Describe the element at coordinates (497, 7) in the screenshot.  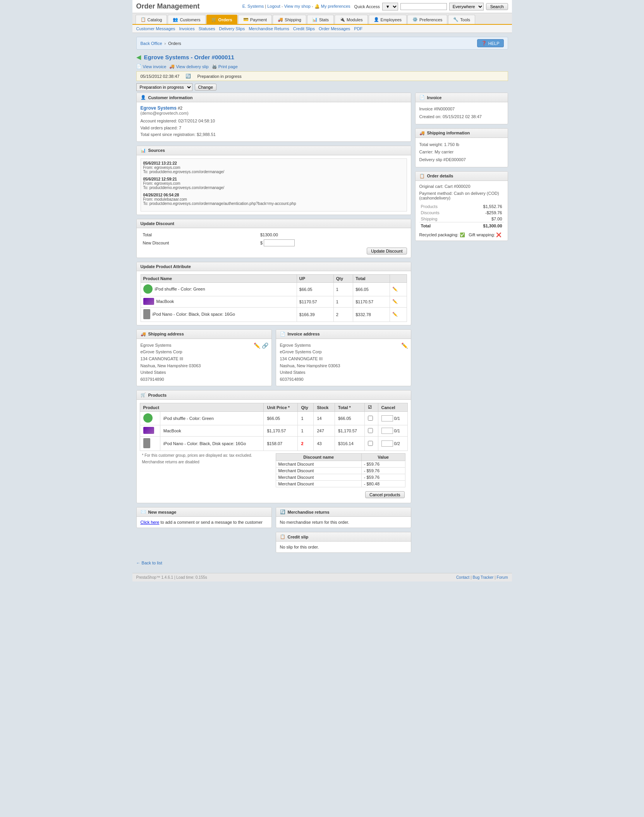
I see `search-button: Search` at that location.